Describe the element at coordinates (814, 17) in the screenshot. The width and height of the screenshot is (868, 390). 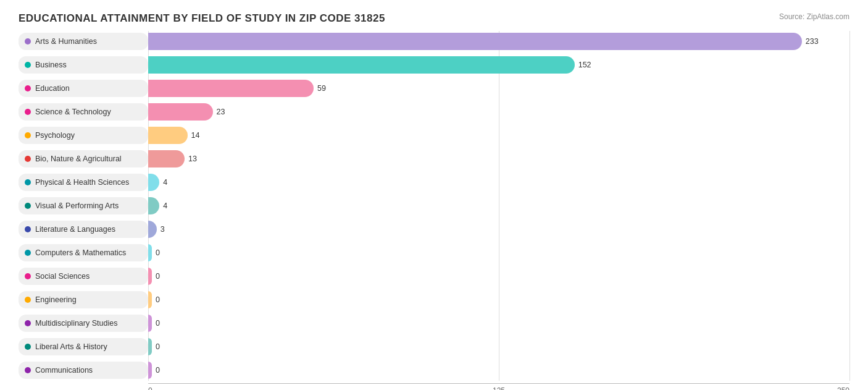
I see `source-label: Source: ZipAtlas.com` at that location.